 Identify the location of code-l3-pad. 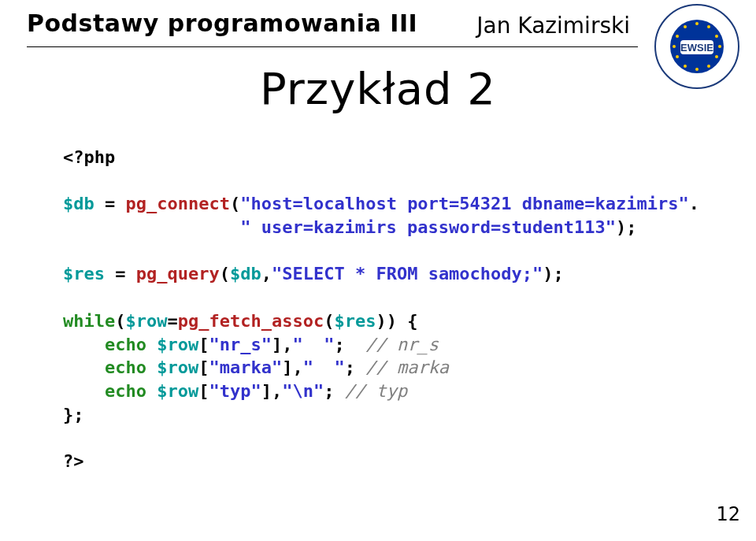
(151, 227).